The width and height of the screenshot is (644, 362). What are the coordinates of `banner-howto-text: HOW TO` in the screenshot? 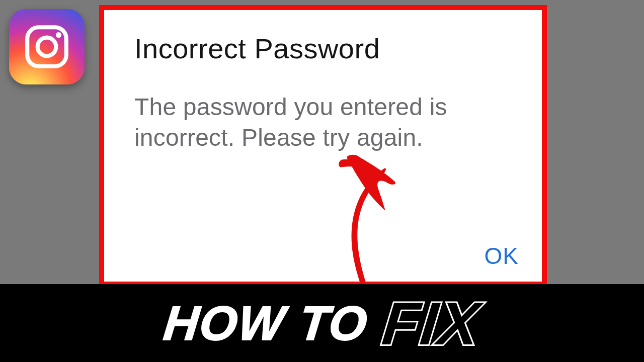 It's located at (266, 323).